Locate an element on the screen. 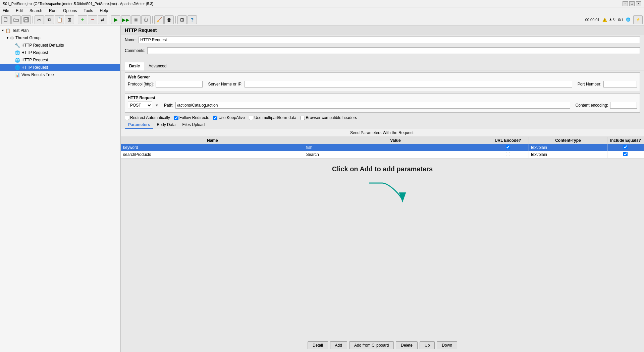  browser-compat-checkbox: Browser-compatible headers is located at coordinates (329, 118).